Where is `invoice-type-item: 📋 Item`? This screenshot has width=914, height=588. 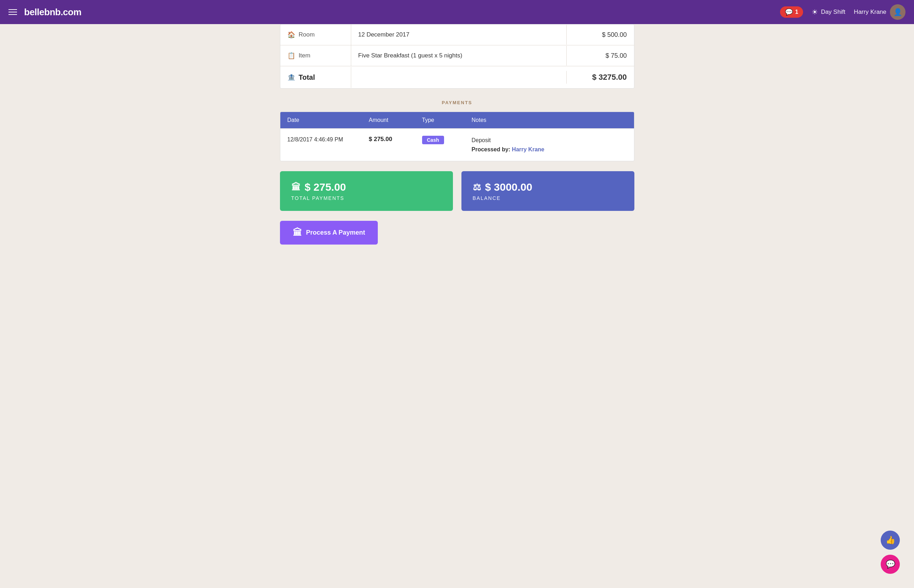
invoice-type-item: 📋 Item is located at coordinates (316, 56).